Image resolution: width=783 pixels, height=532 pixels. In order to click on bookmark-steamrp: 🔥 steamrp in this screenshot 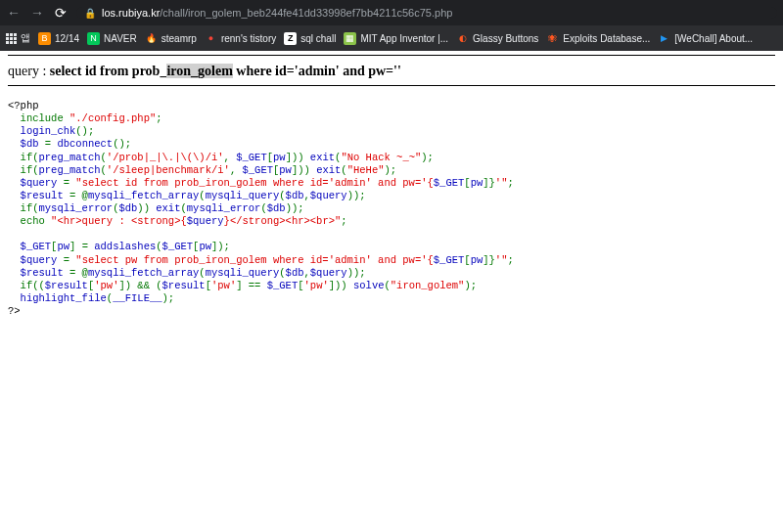, I will do `click(170, 39)`.